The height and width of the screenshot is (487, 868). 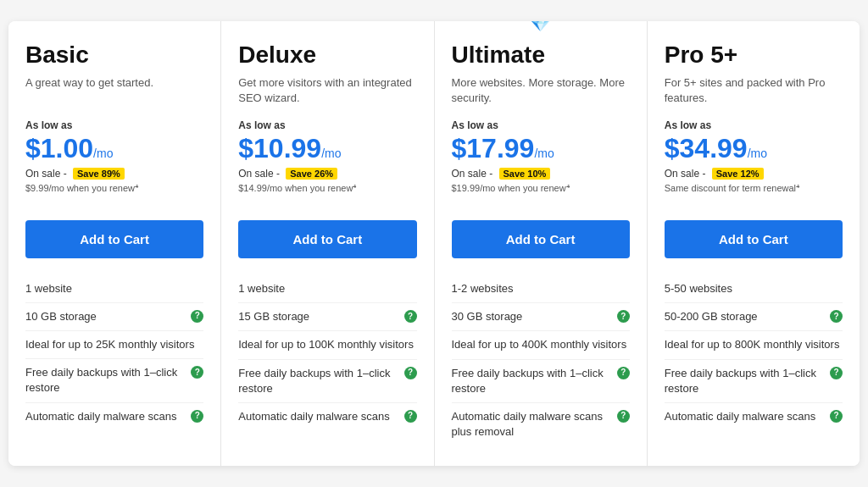 I want to click on renew-text: Same discount for term renewal⁴, so click(x=754, y=195).